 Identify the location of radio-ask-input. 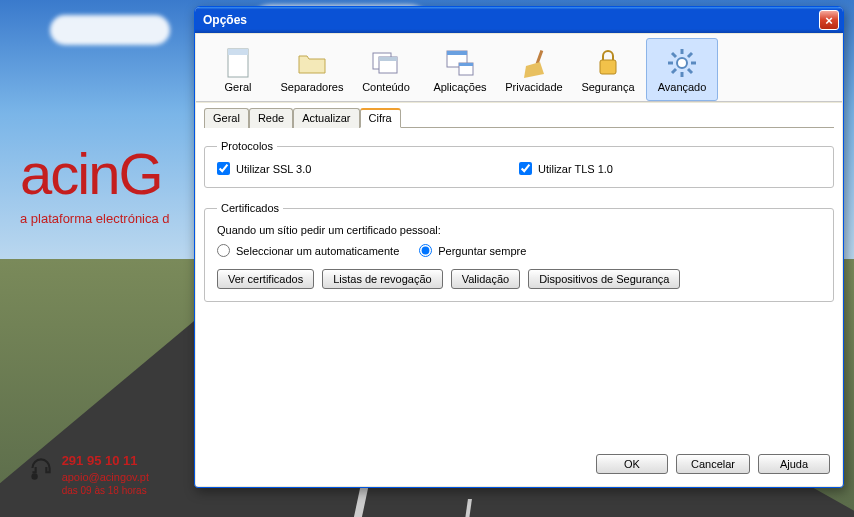
(426, 250).